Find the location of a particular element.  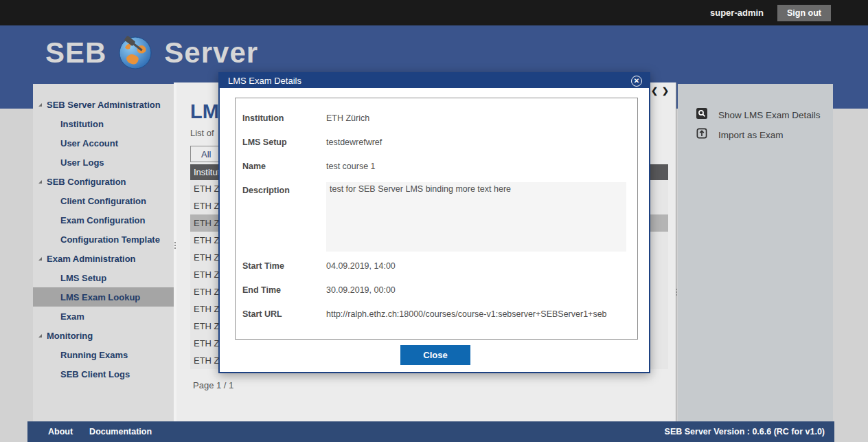

field-label-end-time: End Time is located at coordinates (262, 290).